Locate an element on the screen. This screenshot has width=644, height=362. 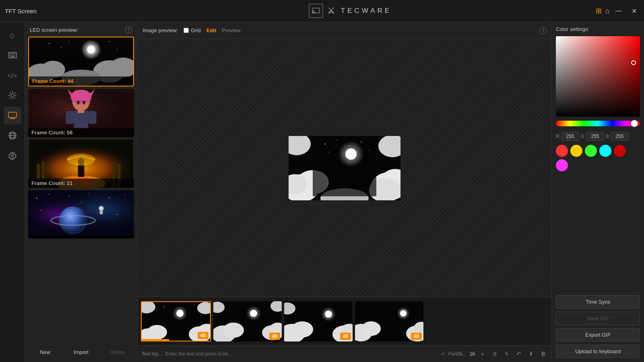
export-gif-button: Export GIF is located at coordinates (598, 335).